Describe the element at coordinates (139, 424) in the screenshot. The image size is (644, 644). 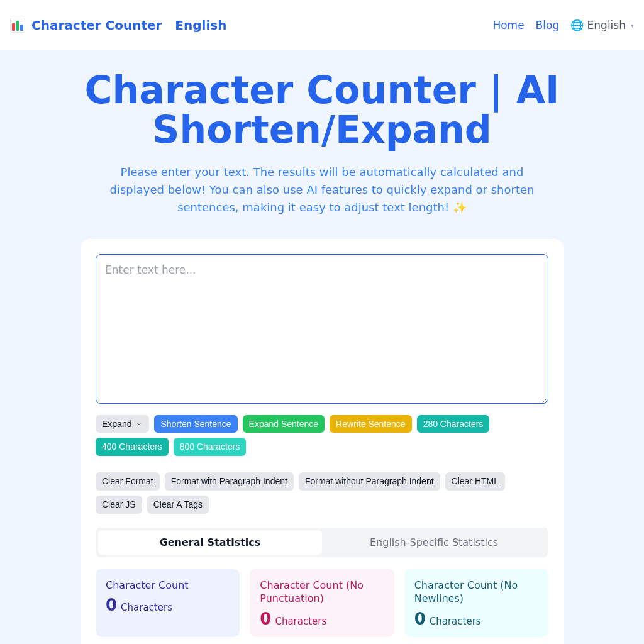
I see `chevron-down-icon` at that location.